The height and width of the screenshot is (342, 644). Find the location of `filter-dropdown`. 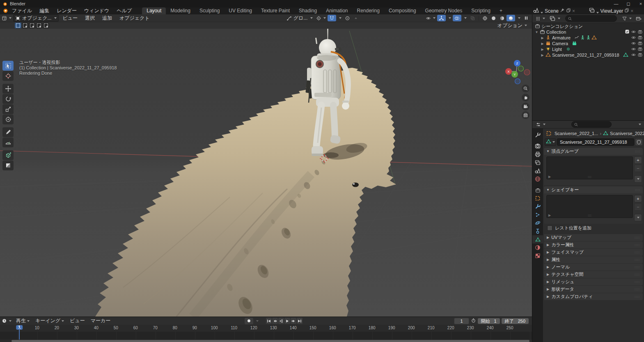

filter-dropdown is located at coordinates (627, 18).